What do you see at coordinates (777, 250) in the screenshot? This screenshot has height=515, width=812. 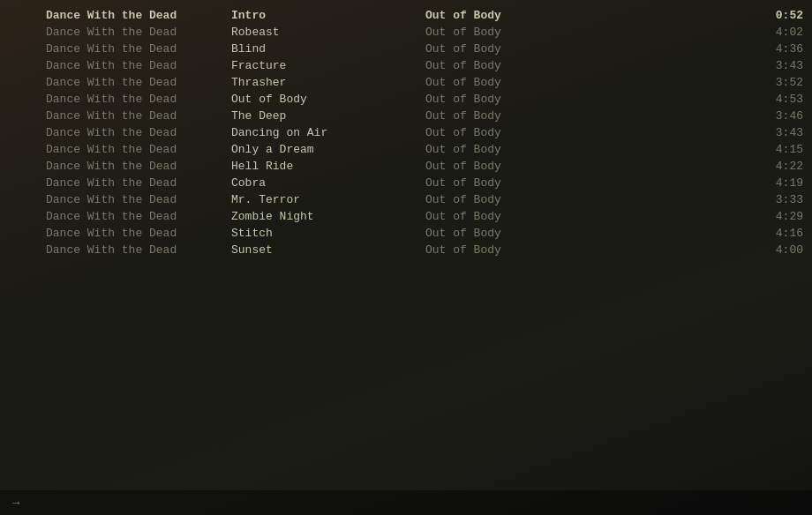 I see `track-duration: 4:00` at bounding box center [777, 250].